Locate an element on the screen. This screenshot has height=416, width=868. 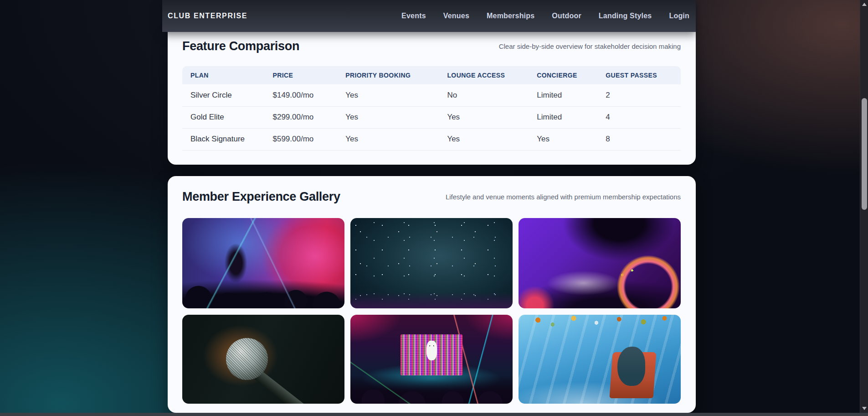
gallery-header: Member Experience Gallery Lifestyle and … is located at coordinates (432, 190).